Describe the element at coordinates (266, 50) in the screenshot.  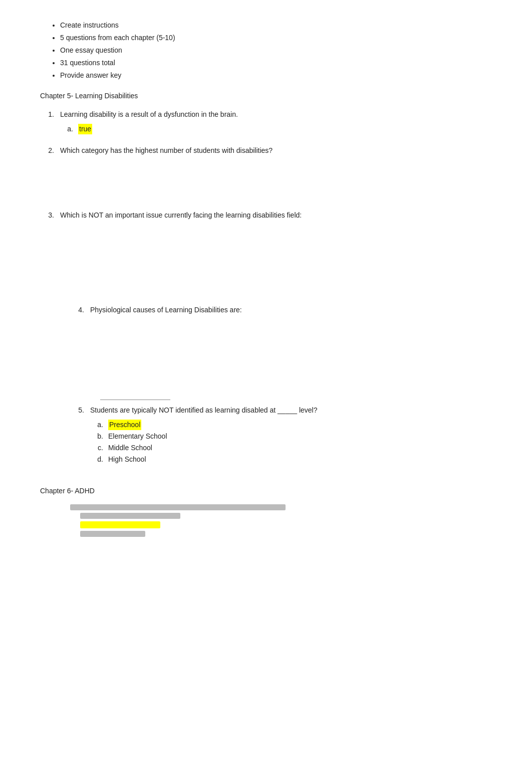
I see `intro-bullet-list: Create instructions 5 questions from eac…` at that location.